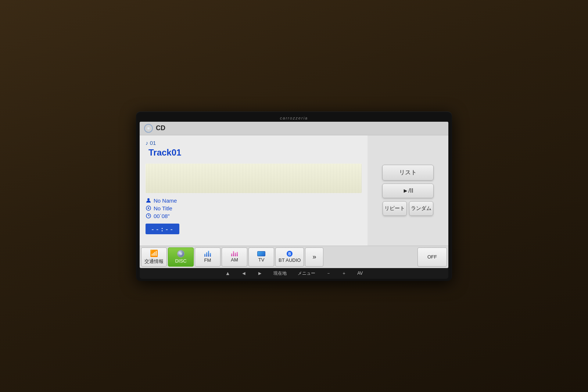 The width and height of the screenshot is (588, 392). Describe the element at coordinates (148, 128) in the screenshot. I see `cd-disc-icon` at that location.